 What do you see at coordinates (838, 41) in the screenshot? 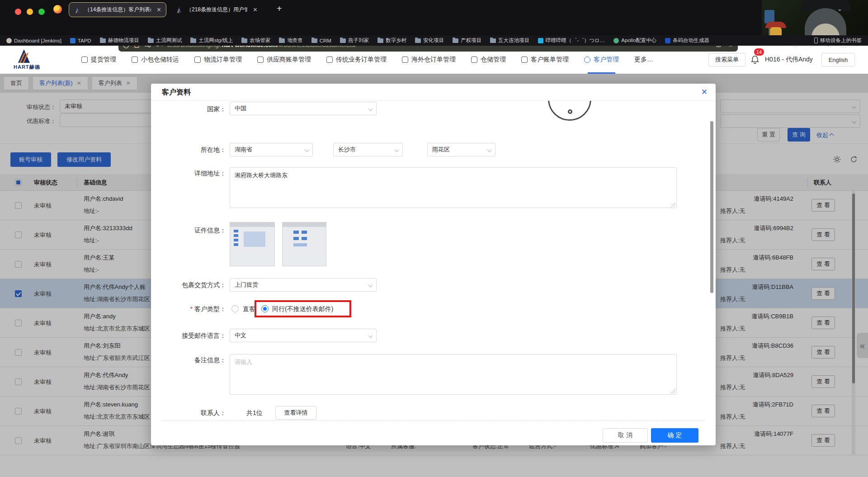
I see `bookmark-mobile: 移动设备上的书签` at bounding box center [838, 41].